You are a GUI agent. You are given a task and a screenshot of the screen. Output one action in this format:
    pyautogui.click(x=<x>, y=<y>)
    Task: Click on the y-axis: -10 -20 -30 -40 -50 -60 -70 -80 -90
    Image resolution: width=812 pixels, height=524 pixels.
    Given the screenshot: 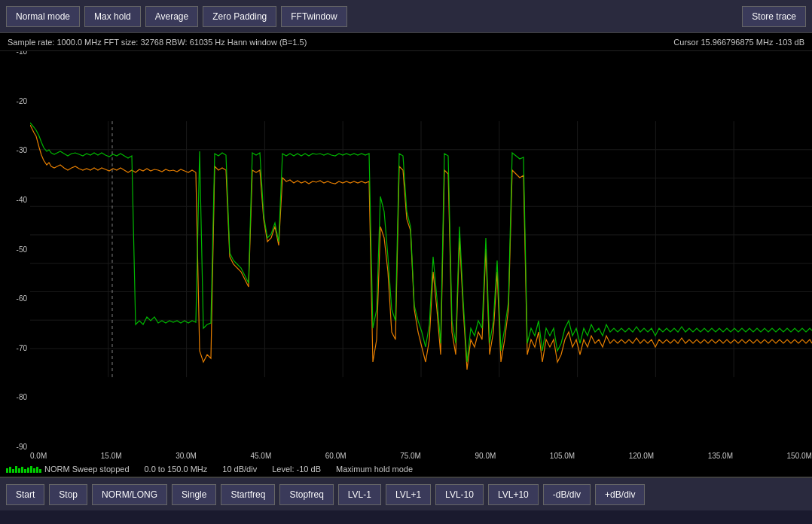 What is the action you would take?
    pyautogui.click(x=15, y=248)
    